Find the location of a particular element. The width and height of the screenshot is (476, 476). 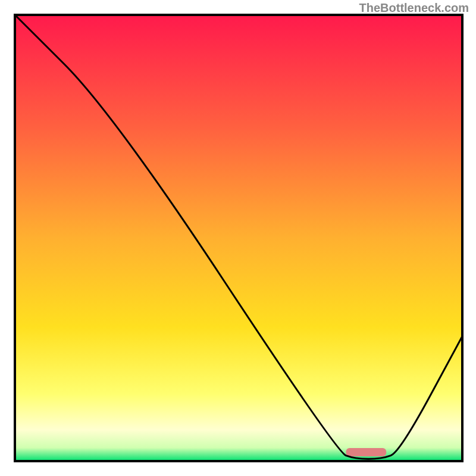

watermark-text: TheBottleneck.com is located at coordinates (414, 8).